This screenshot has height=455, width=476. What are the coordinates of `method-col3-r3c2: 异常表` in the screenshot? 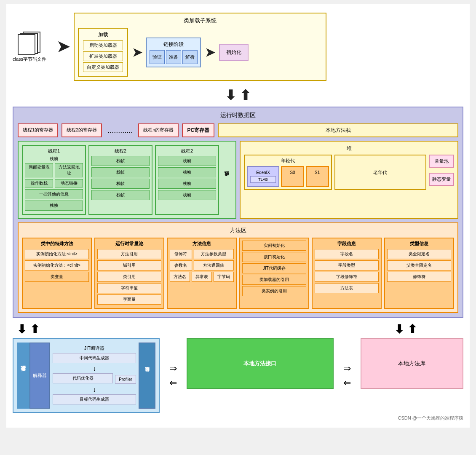 It's located at (202, 277).